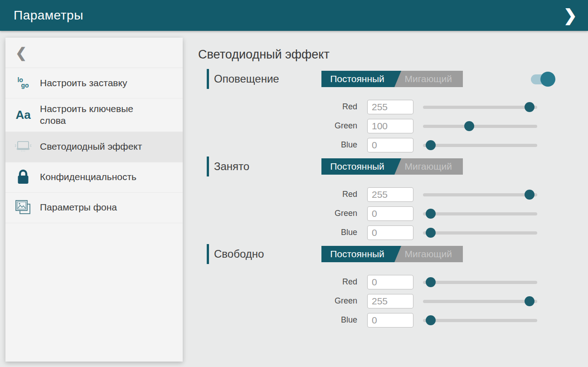 This screenshot has width=588, height=367. What do you see at coordinates (23, 177) in the screenshot?
I see `lock-icon` at bounding box center [23, 177].